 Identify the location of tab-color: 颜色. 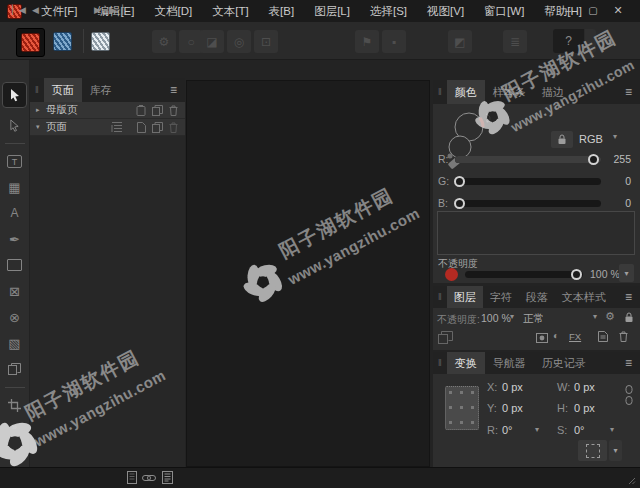
(466, 92).